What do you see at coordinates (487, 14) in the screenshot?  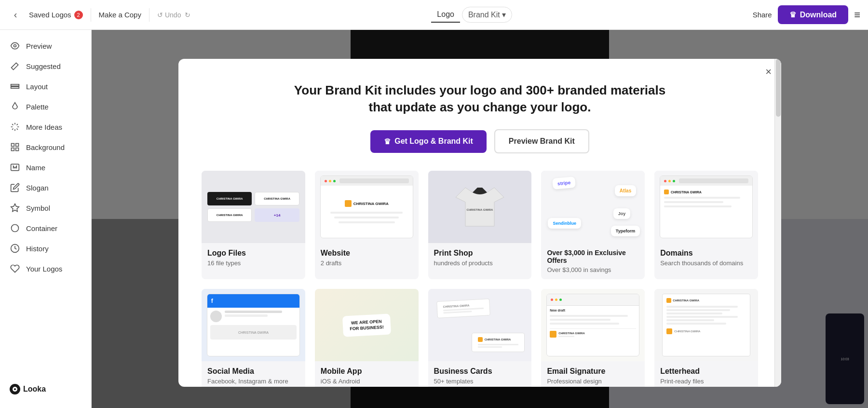 I see `brand-kit-tab: Brand Kit ▾` at bounding box center [487, 14].